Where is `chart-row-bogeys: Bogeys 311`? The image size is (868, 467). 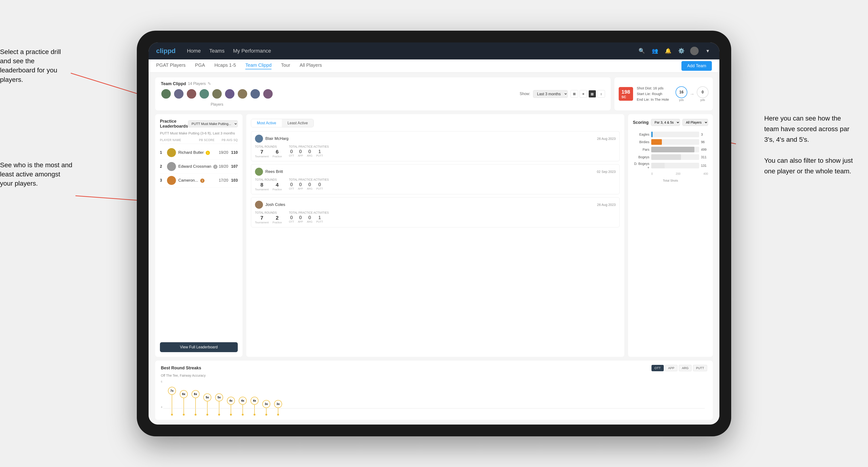 chart-row-bogeys: Bogeys 311 is located at coordinates (671, 157).